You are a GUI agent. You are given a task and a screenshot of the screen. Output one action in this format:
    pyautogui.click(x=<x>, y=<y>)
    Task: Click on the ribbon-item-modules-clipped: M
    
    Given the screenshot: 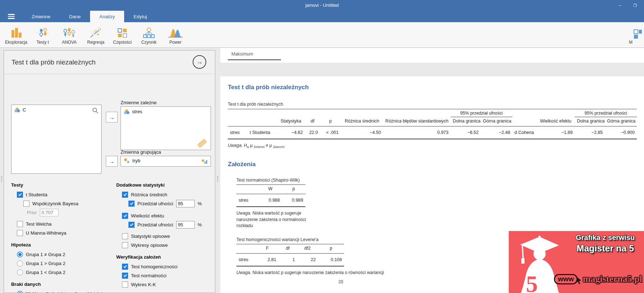 What is the action you would take?
    pyautogui.click(x=636, y=34)
    